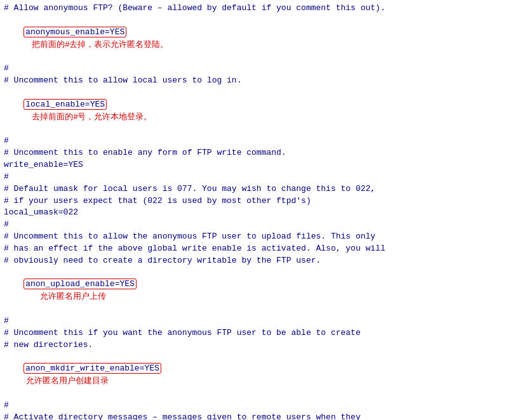  What do you see at coordinates (255, 291) in the screenshot?
I see `line-17: anon_upload_enable=YES 允许匿名用户上传` at bounding box center [255, 291].